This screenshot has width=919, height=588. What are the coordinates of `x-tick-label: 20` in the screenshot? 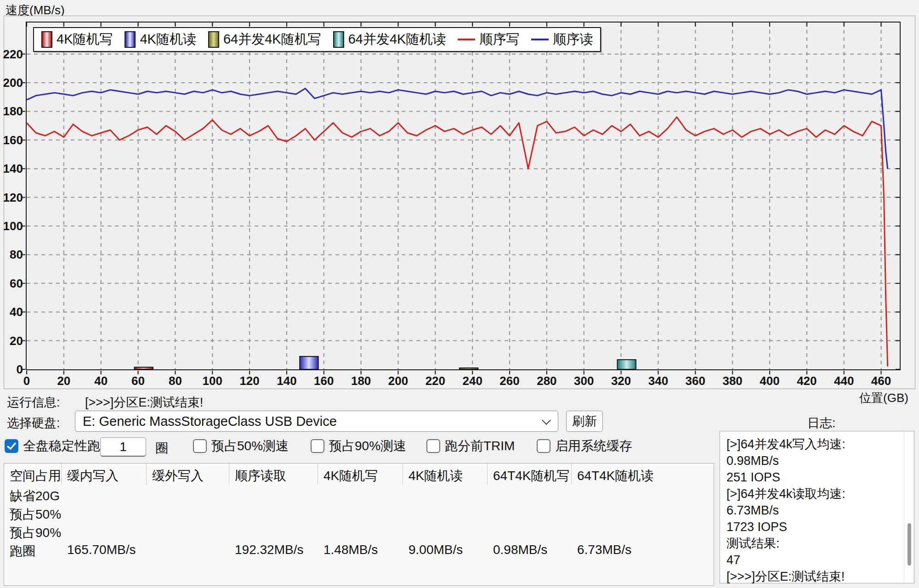 It's located at (64, 381).